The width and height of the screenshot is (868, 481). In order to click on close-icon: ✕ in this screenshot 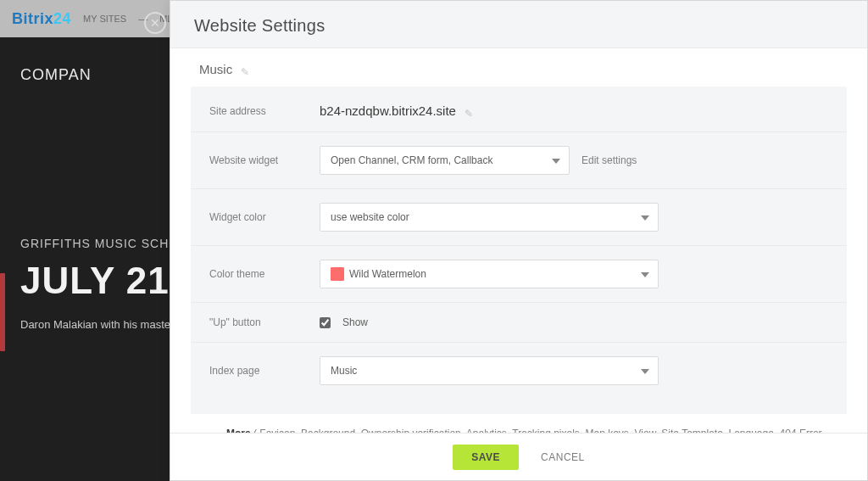, I will do `click(155, 23)`.